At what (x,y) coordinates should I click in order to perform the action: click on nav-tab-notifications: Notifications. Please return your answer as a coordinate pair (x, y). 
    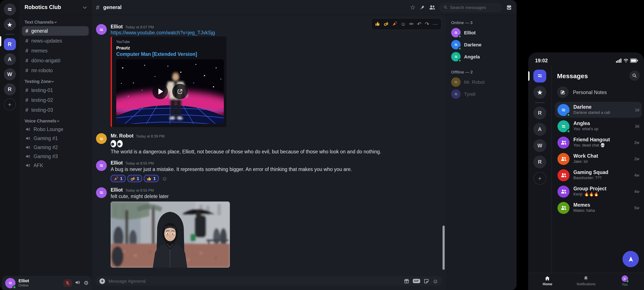
    Looking at the image, I should click on (586, 283).